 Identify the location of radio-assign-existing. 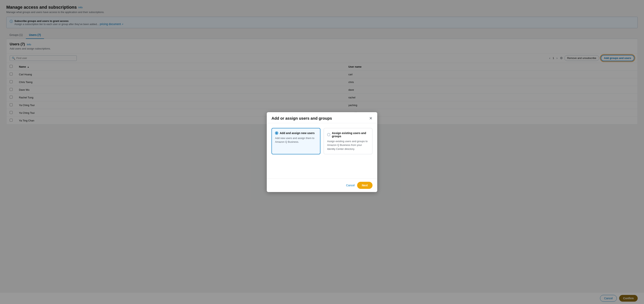
(329, 135).